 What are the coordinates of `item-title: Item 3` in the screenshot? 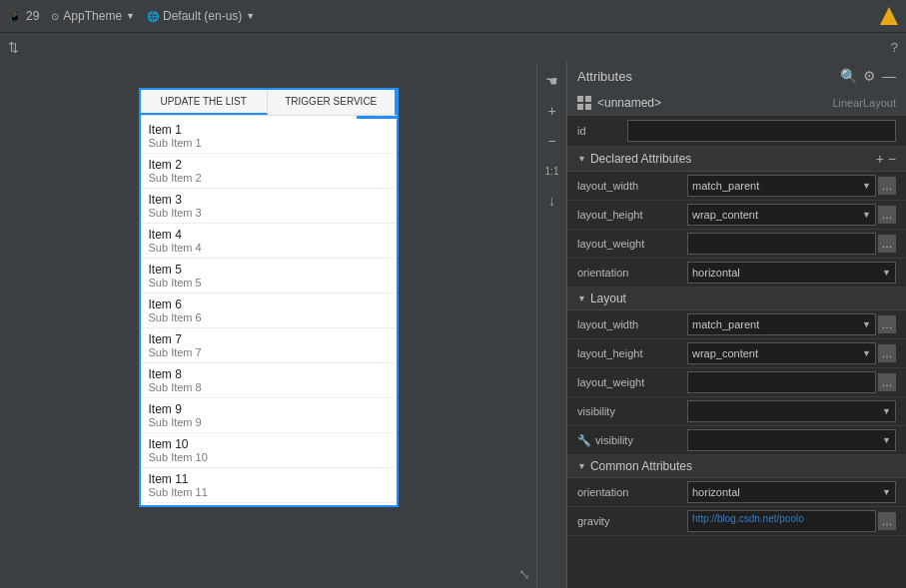 It's located at (269, 200).